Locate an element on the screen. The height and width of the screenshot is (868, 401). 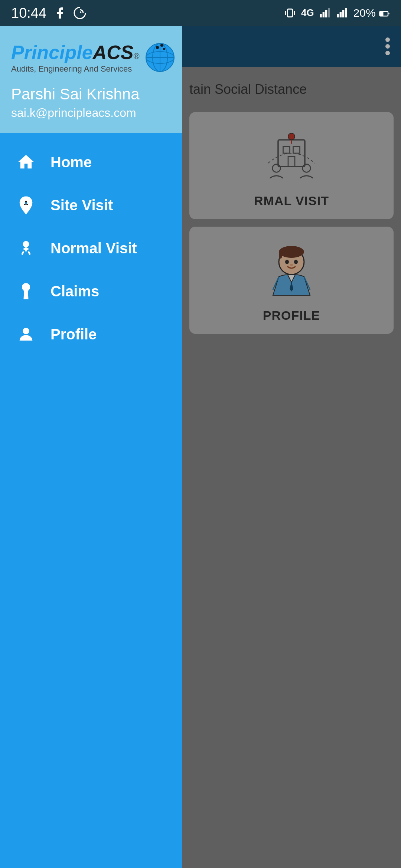
logo-principle: Principle is located at coordinates (52, 52).